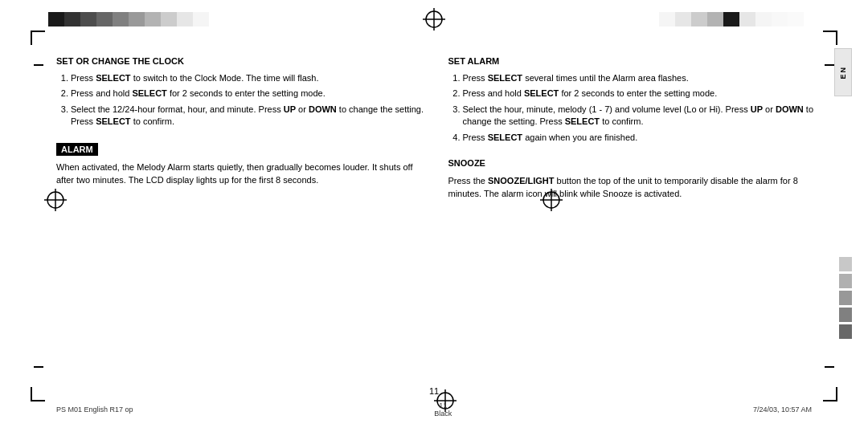  What do you see at coordinates (129, 19) in the screenshot?
I see `color-strip-left` at bounding box center [129, 19].